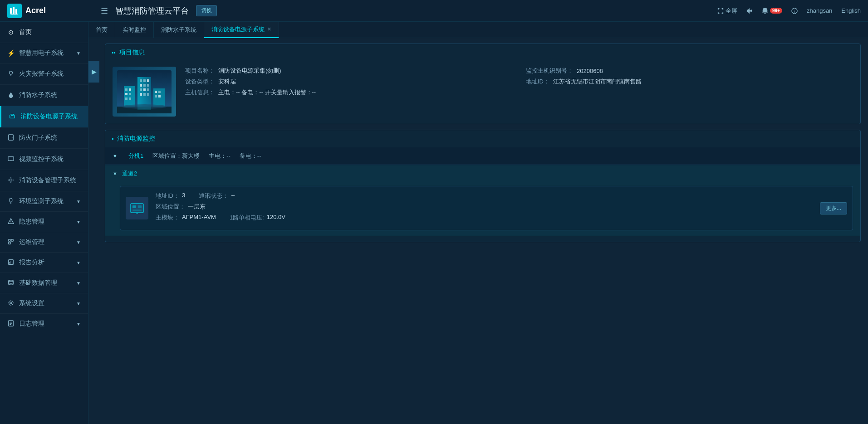 The height and width of the screenshot is (424, 868). What do you see at coordinates (206, 11) in the screenshot?
I see `switch-button: 切换` at bounding box center [206, 11].